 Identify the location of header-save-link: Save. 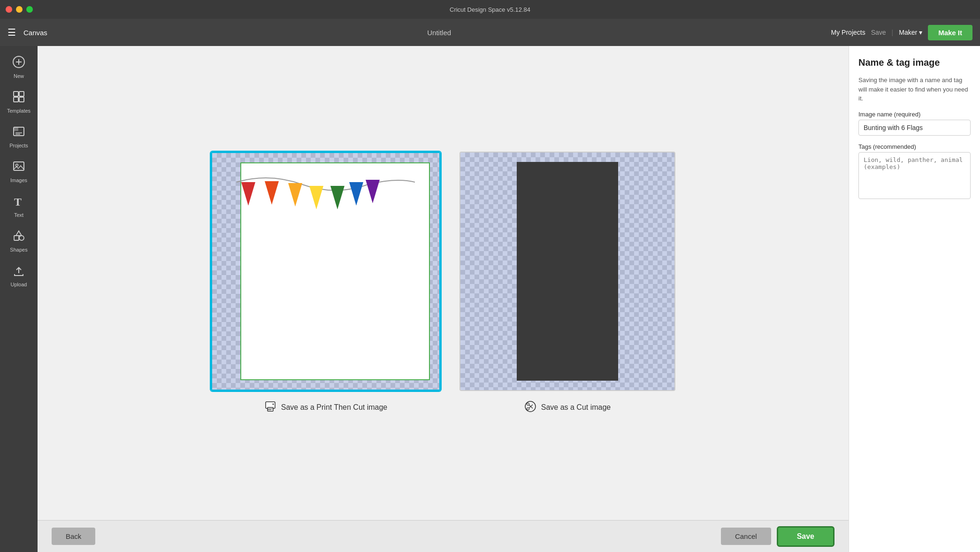
(879, 32).